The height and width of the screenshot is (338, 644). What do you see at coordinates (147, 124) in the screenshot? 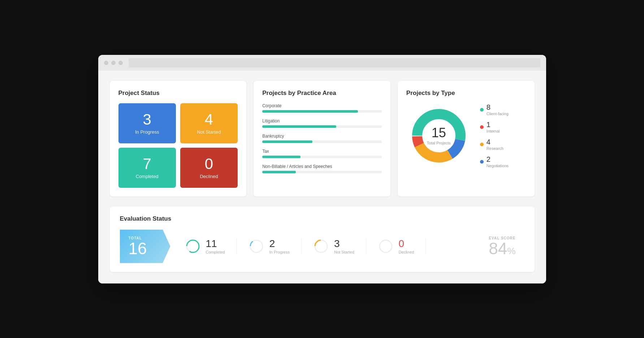
I see `status-tile-in-progress: 3 In Progress` at bounding box center [147, 124].